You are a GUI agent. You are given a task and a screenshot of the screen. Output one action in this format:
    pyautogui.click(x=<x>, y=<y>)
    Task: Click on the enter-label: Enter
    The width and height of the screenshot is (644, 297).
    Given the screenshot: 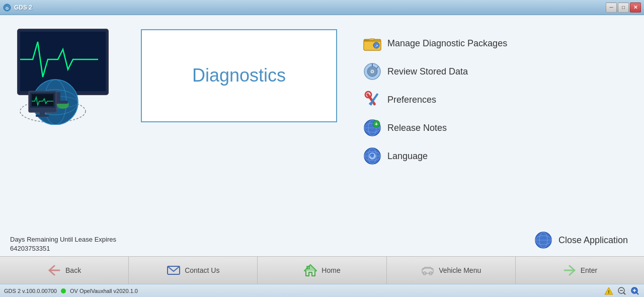 What is the action you would take?
    pyautogui.click(x=589, y=270)
    